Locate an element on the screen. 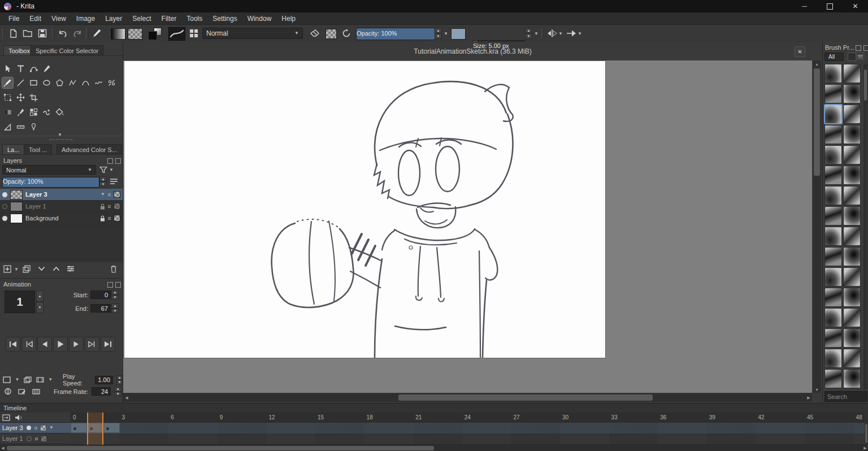  next-frame-button is located at coordinates (76, 344).